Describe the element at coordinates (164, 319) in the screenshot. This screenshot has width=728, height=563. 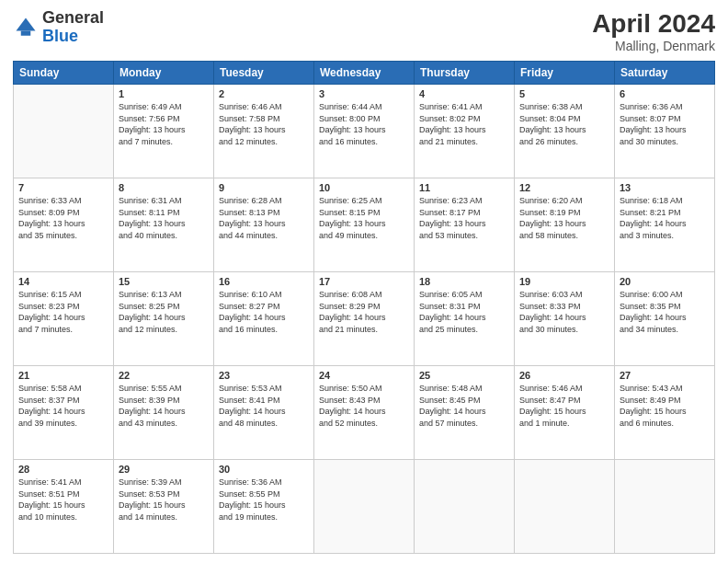
I see `calendar-cell: 15Sunrise: 6:13 AMSunset: 8:25 PMDayligh…` at that location.